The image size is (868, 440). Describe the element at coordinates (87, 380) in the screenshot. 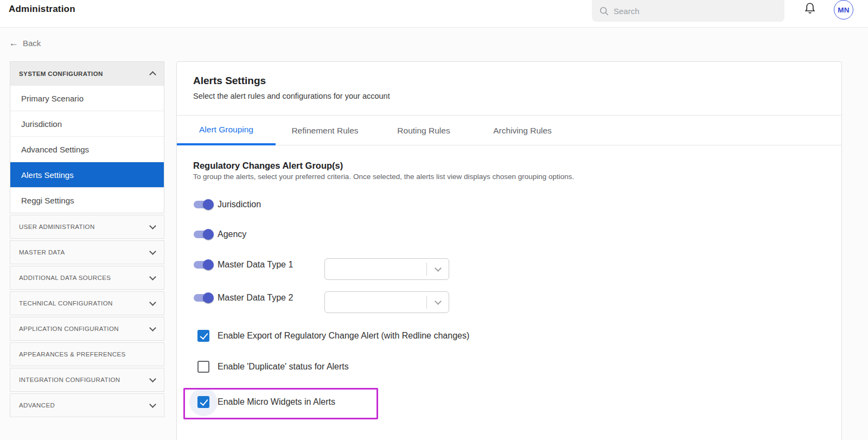

I see `sidebar-section-integration-configuration: INTEGRATION CONFIGURATION` at that location.